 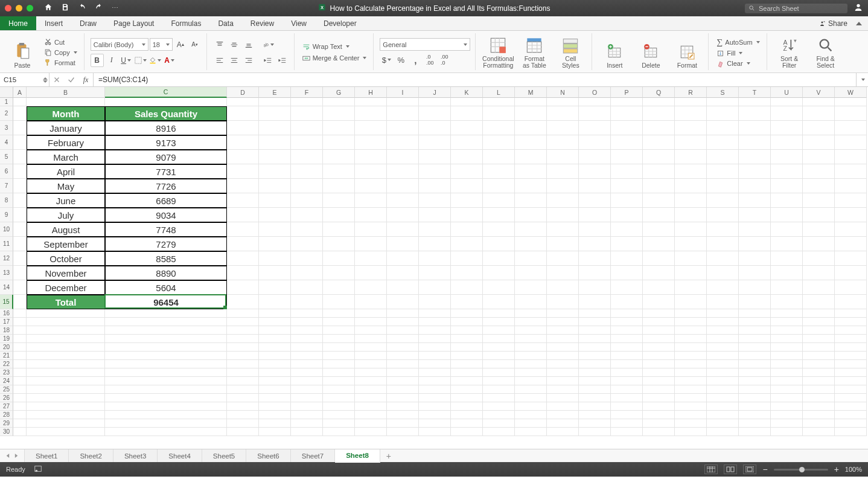 I want to click on cell-O24, so click(x=595, y=381).